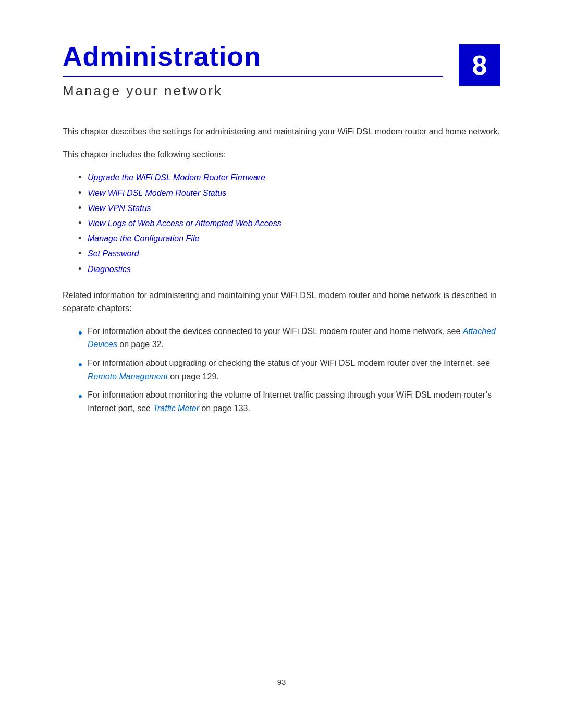 This screenshot has width=563, height=728. I want to click on link-diagnostics: Diagnostics, so click(109, 269).